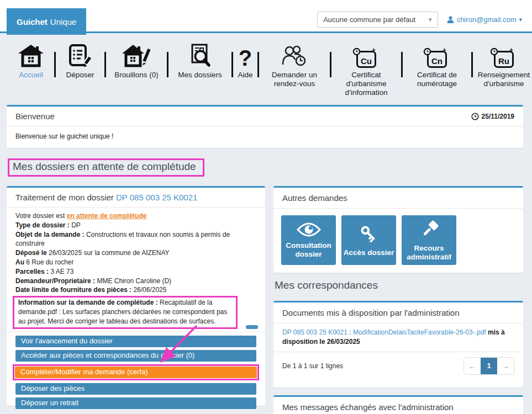 This screenshot has width=532, height=414. Describe the element at coordinates (437, 79) in the screenshot. I see `nav-item-label: Certificat de numérotage` at that location.